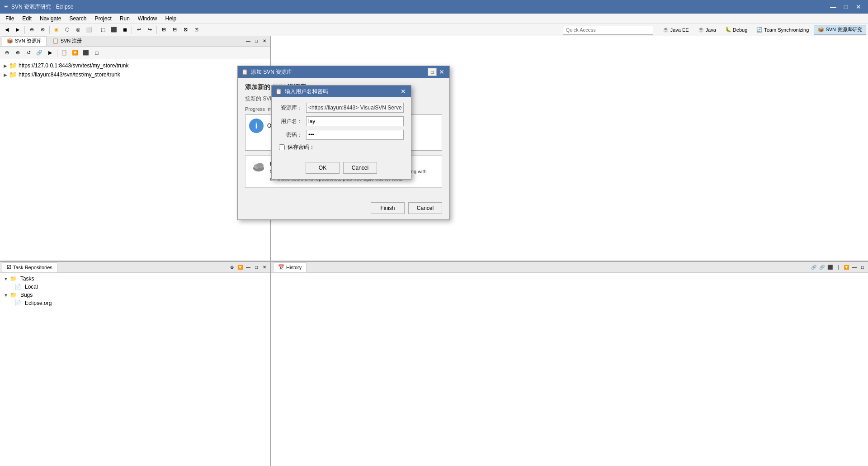  I want to click on cloudforge-logo, so click(259, 168).